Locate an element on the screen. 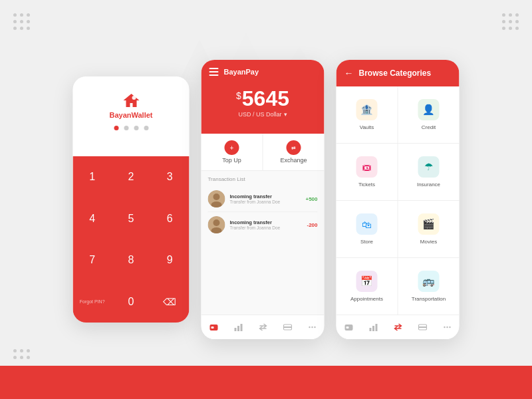  transportation-icon: 🚌 is located at coordinates (429, 281).